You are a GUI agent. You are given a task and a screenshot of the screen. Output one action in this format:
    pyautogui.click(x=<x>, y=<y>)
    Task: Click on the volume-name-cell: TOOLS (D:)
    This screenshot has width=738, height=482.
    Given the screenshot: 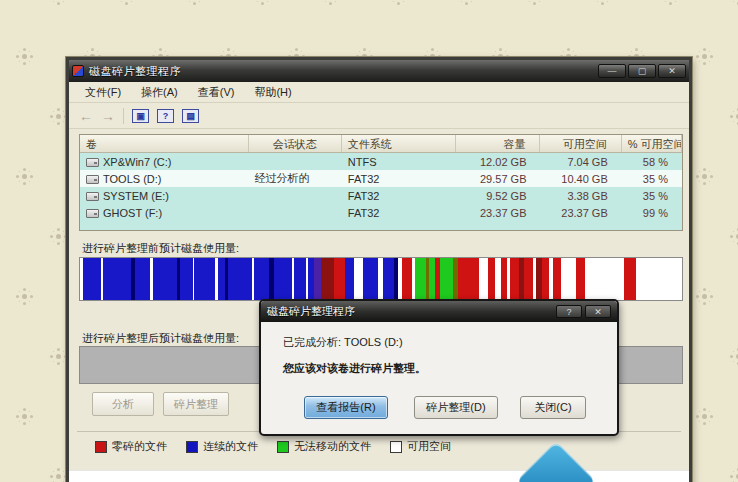 What is the action you would take?
    pyautogui.click(x=164, y=179)
    